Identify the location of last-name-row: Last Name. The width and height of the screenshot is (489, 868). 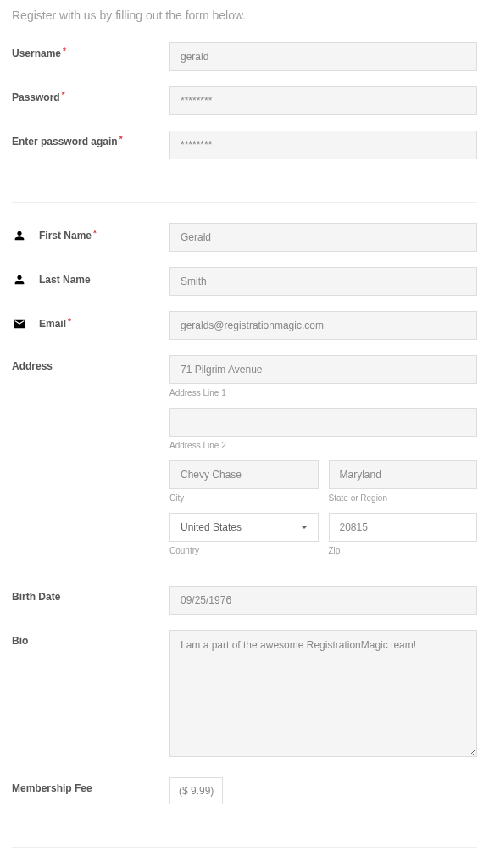
(244, 281).